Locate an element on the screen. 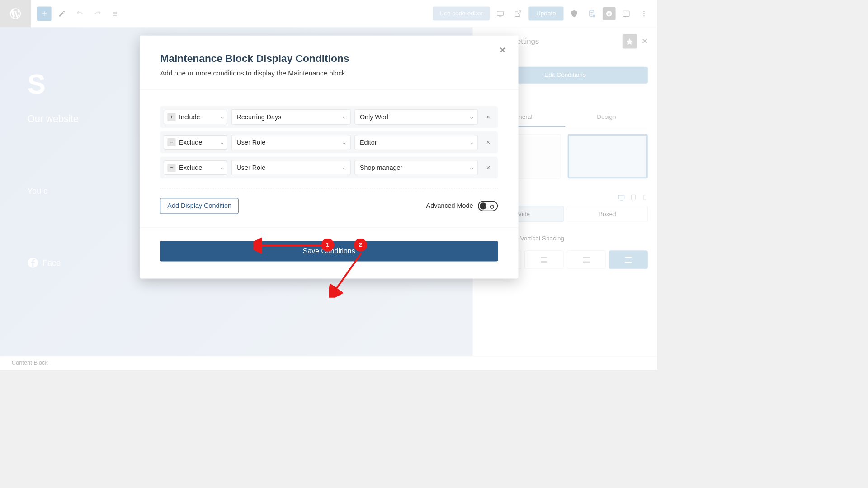 The image size is (868, 488). plus-icon: + is located at coordinates (171, 117).